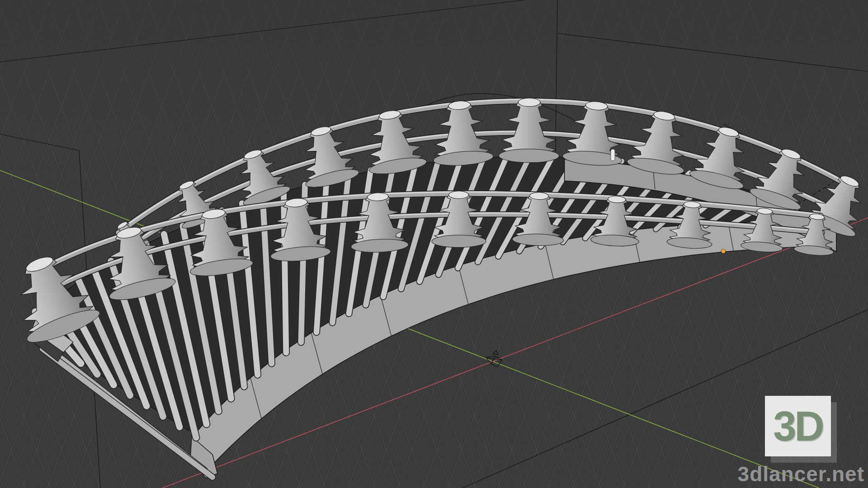 This screenshot has height=488, width=868. Describe the element at coordinates (723, 251) in the screenshot. I see `object-origin-dot` at that location.